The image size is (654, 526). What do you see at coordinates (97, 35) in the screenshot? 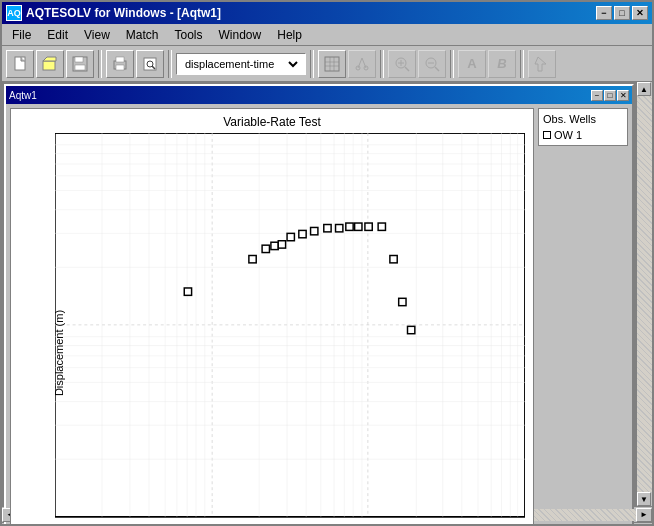
I see `menu-view: View` at bounding box center [97, 35].